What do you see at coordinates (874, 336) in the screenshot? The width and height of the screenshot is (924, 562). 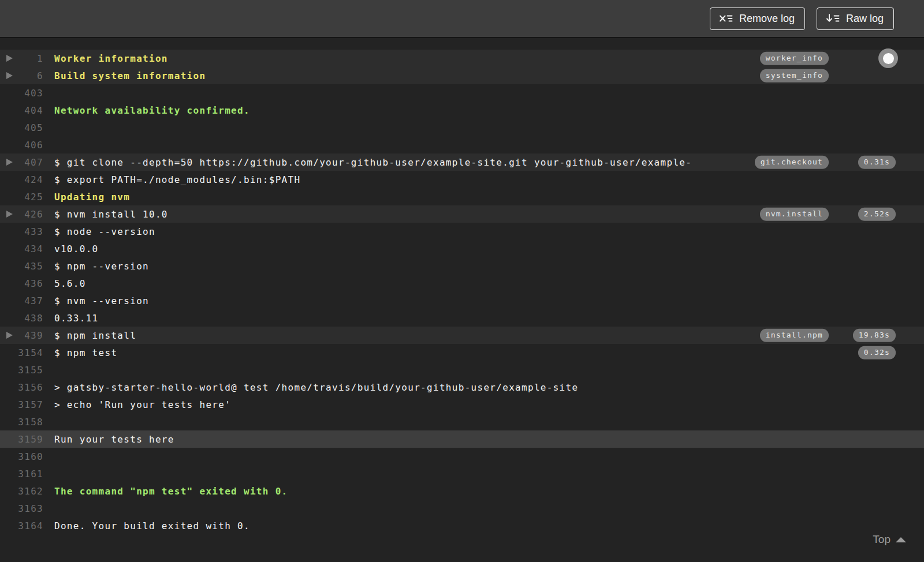 I see `duration-badge: 19.83s` at bounding box center [874, 336].